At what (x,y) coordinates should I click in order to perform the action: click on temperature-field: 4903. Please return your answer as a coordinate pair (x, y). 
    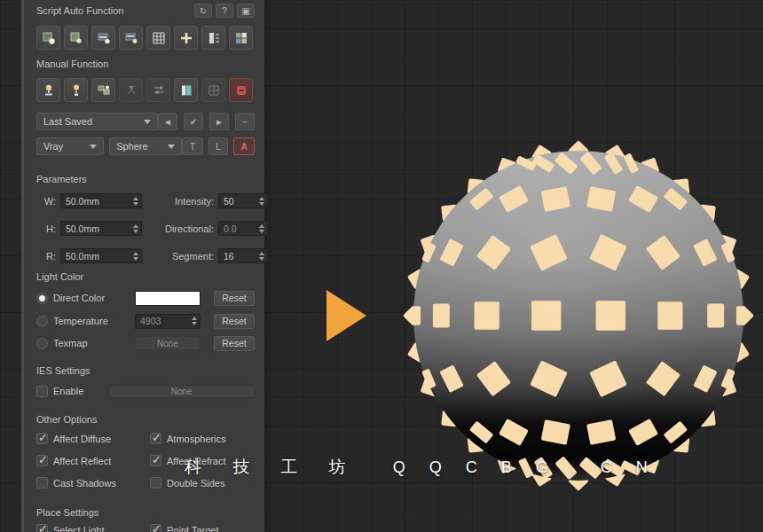
    Looking at the image, I should click on (168, 321).